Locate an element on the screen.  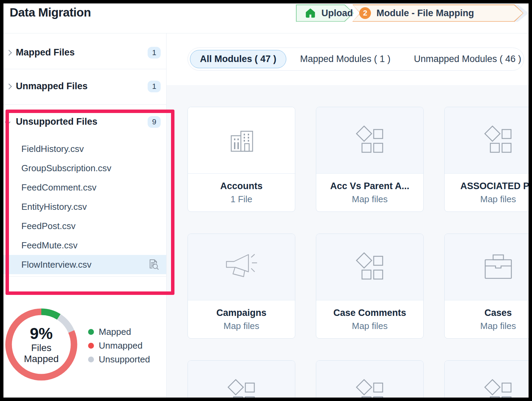
module-card-acc-vs-parent-a: Acc Vs Parent A...Map files is located at coordinates (370, 159).